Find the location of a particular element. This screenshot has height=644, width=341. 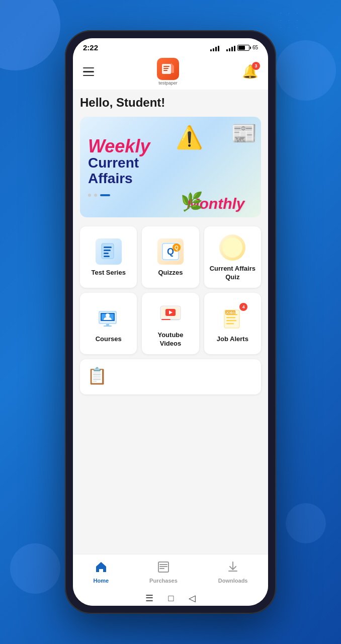

test-series-card: Test Series is located at coordinates (109, 257).